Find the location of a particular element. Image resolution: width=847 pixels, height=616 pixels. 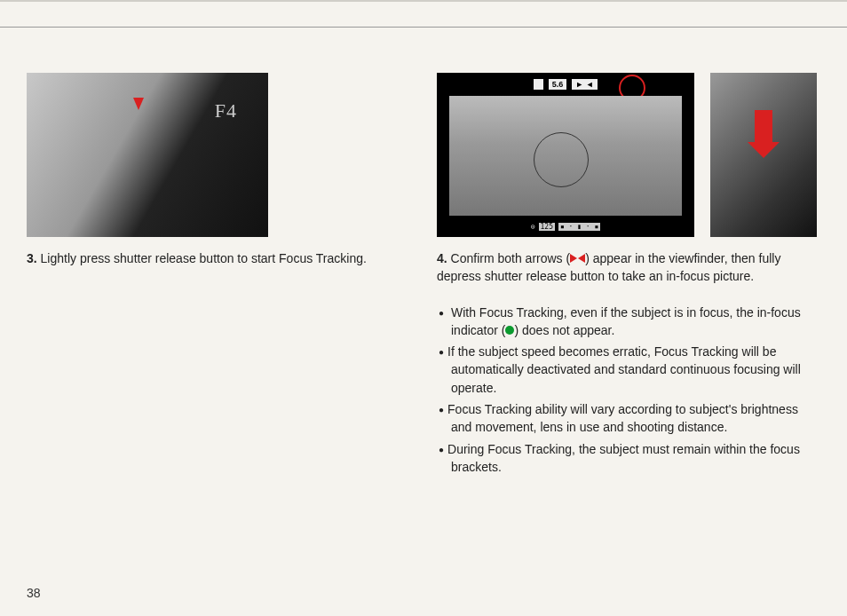

step4-photo is located at coordinates (764, 154).